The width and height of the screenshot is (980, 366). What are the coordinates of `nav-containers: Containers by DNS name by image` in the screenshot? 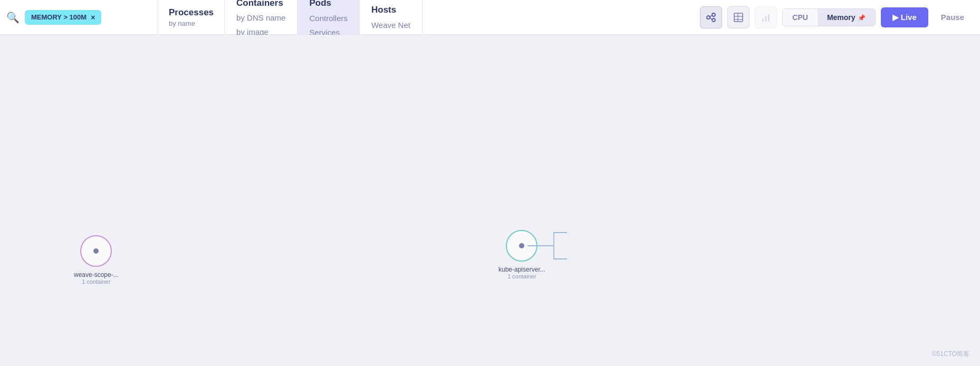 It's located at (261, 17).